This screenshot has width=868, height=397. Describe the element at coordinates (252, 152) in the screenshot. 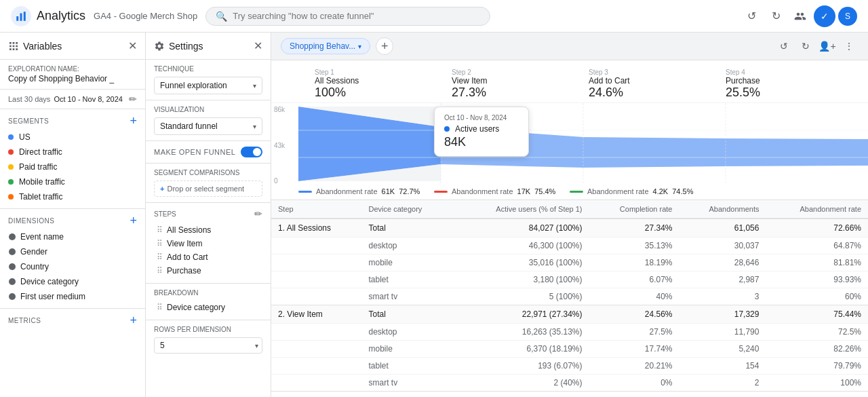

I see `open-funnel-toggle` at that location.